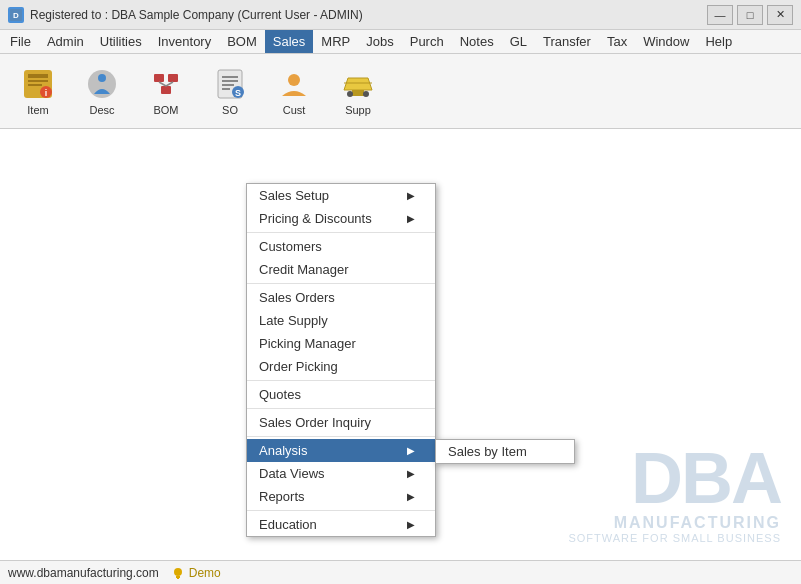  Describe the element at coordinates (294, 110) in the screenshot. I see `toolbar-cust-label: Cust` at that location.